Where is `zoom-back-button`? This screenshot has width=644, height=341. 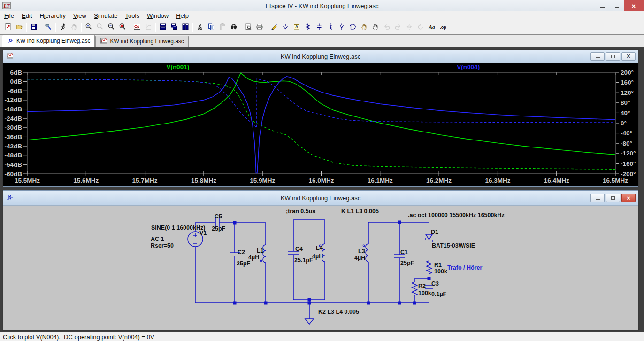
zoom-back-button is located at coordinates (100, 28).